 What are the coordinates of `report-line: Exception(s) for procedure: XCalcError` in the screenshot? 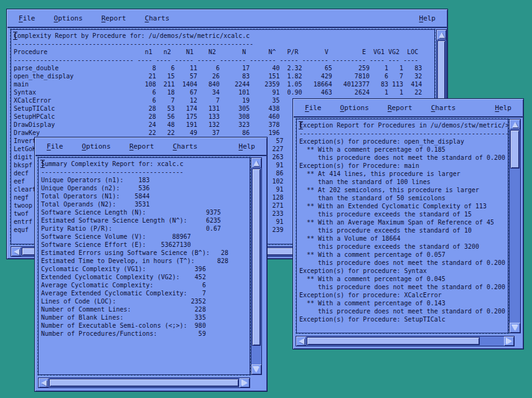 It's located at (403, 295).